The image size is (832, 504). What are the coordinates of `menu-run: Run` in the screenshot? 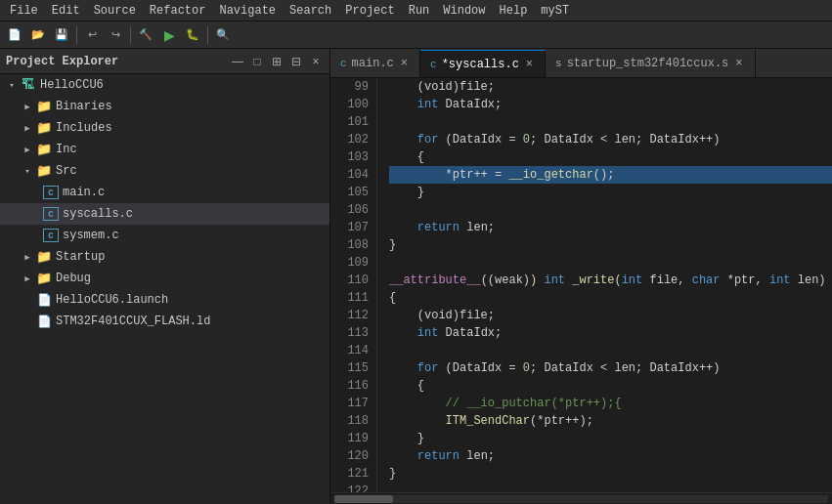 It's located at (419, 11).